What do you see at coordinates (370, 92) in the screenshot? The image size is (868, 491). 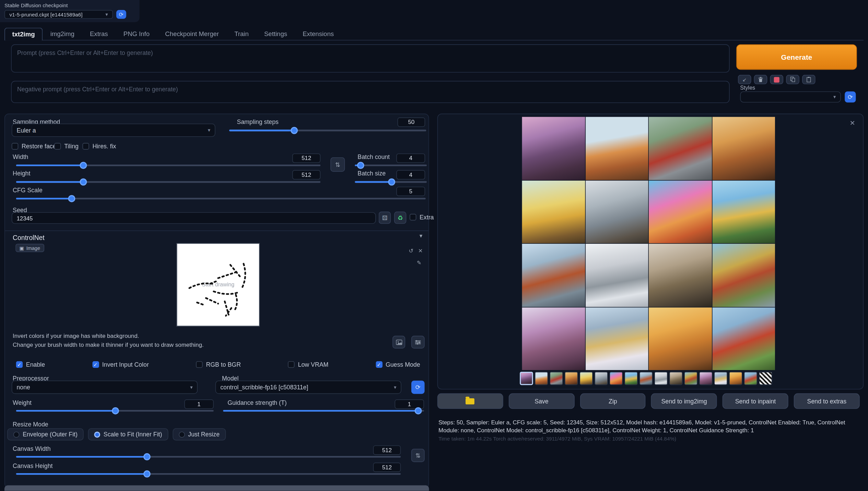 I see `negative-prompt-input` at bounding box center [370, 92].